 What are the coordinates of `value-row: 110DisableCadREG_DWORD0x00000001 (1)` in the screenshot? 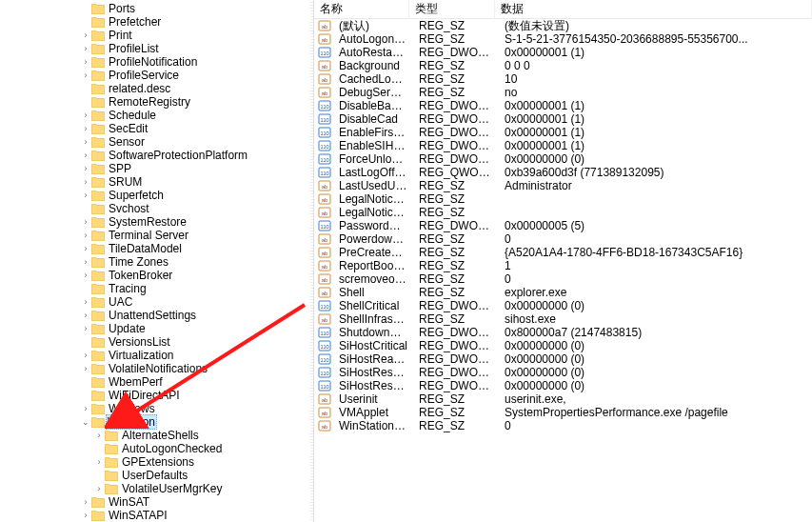 It's located at (564, 119).